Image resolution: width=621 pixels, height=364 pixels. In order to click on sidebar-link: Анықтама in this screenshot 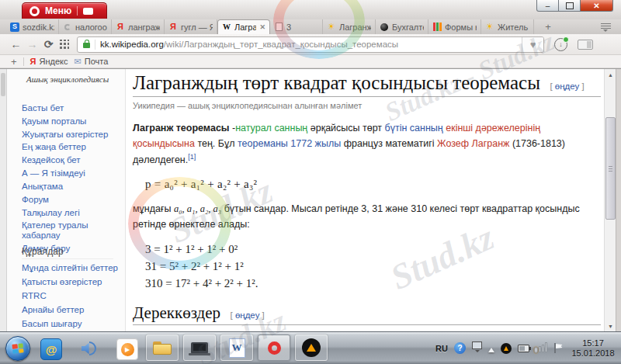, I will do `click(70, 186)`.